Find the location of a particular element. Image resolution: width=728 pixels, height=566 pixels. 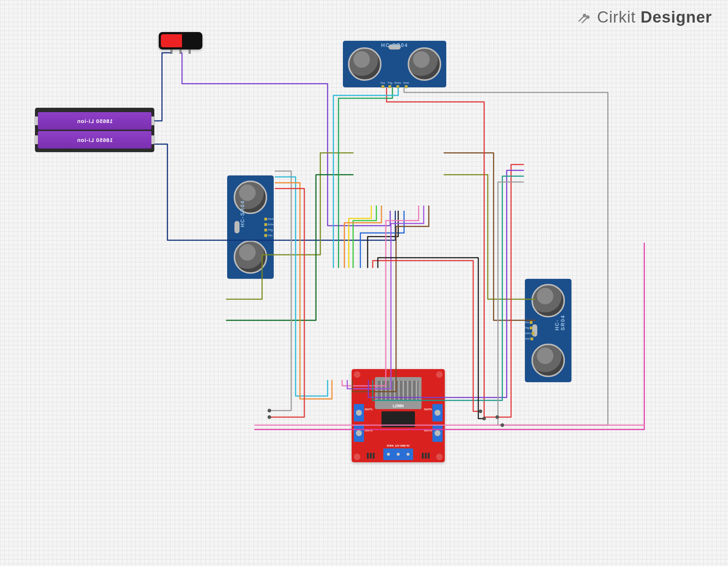

logo-icon is located at coordinates (585, 17).